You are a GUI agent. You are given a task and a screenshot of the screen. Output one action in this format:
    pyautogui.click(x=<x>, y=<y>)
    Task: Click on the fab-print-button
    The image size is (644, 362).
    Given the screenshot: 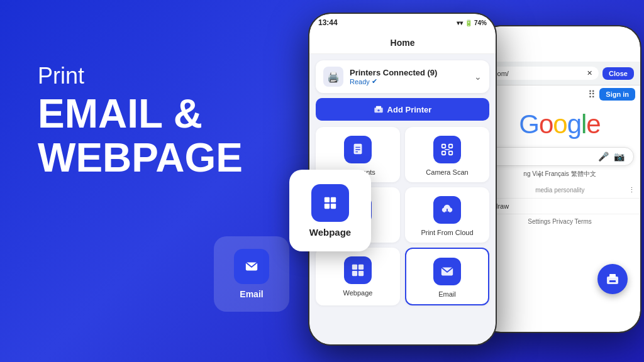 What is the action you would take?
    pyautogui.click(x=613, y=279)
    